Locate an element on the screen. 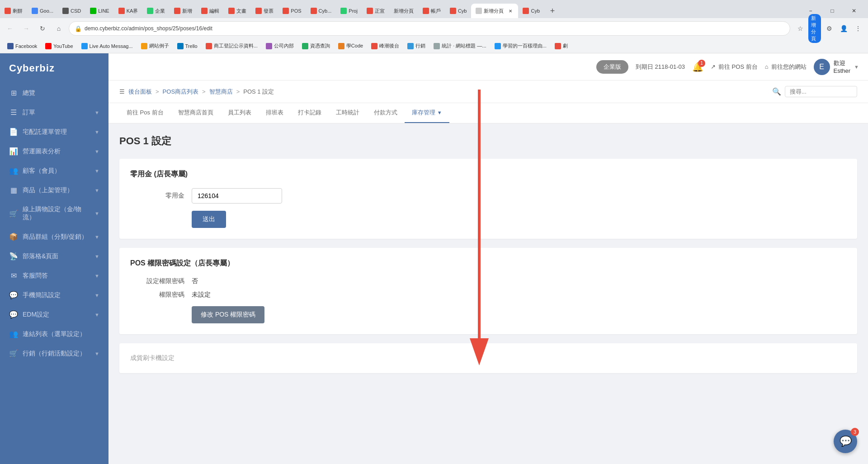 The width and height of the screenshot is (868, 464). breadcrumb-icon: ☰ is located at coordinates (122, 91).